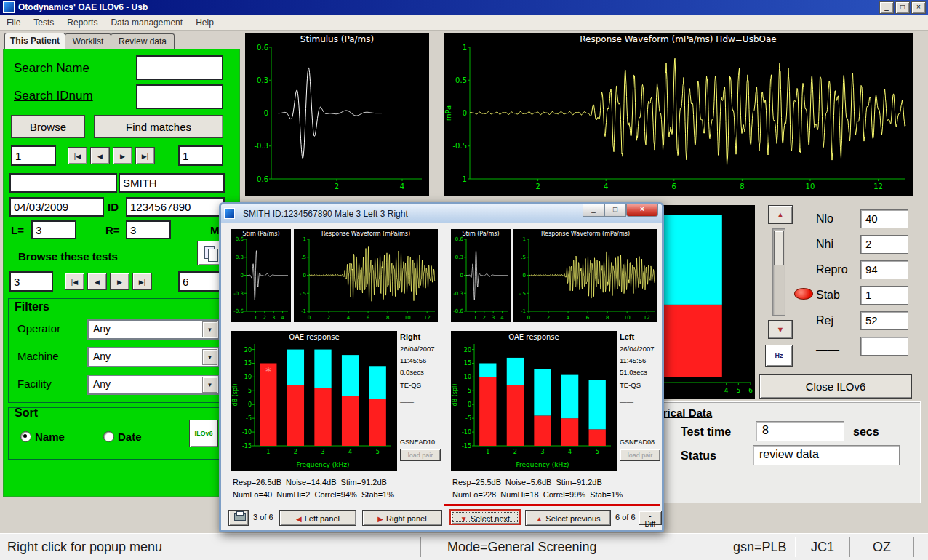 This screenshot has height=560, width=928. I want to click on test-total-input, so click(201, 281).